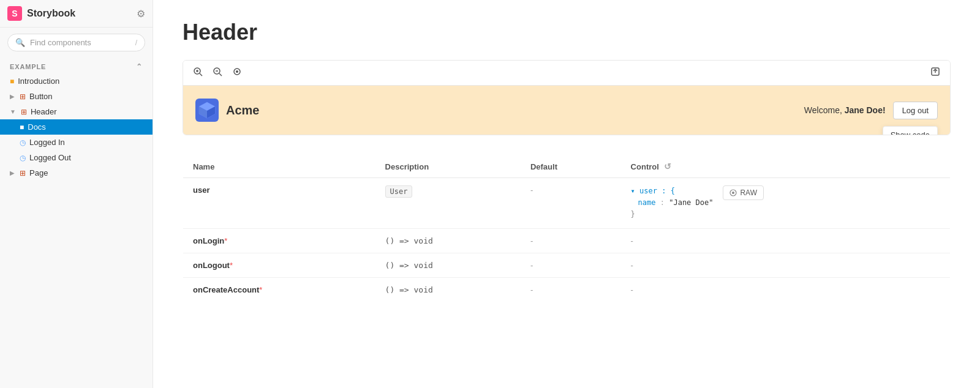 This screenshot has width=980, height=388. I want to click on welcome-text: Welcome, Jane Doe!, so click(845, 110).